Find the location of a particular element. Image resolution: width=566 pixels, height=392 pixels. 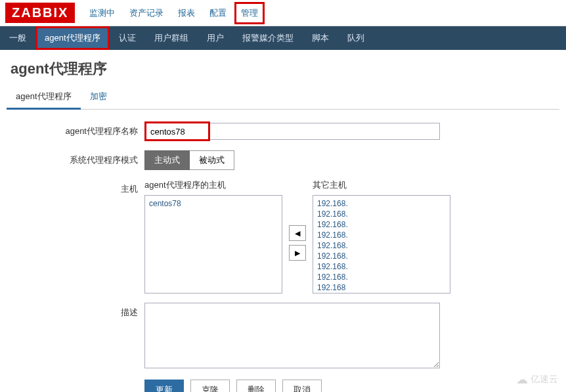

subnav-auth: 认证 is located at coordinates (127, 38).